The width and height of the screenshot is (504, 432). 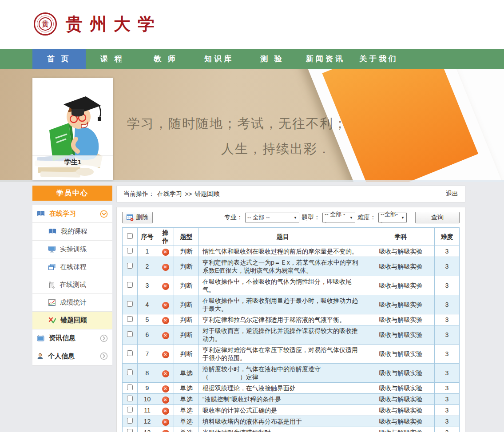 I want to click on filter-major-label: 专业：, so click(x=234, y=218).